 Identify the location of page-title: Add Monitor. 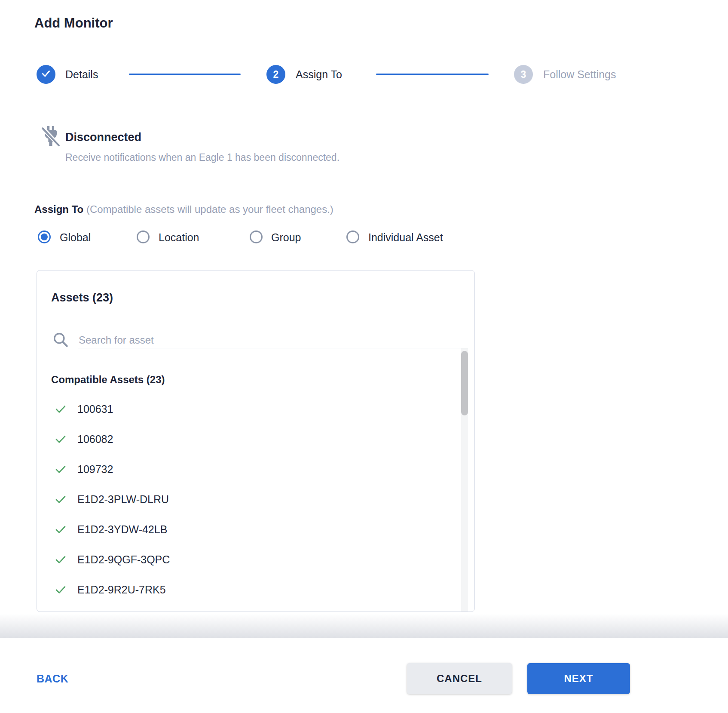
(74, 23).